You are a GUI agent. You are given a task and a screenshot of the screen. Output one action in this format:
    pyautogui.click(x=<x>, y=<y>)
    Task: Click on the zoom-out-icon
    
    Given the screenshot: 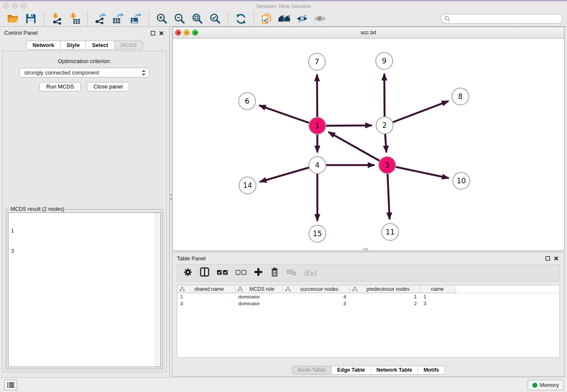 What is the action you would take?
    pyautogui.click(x=179, y=19)
    